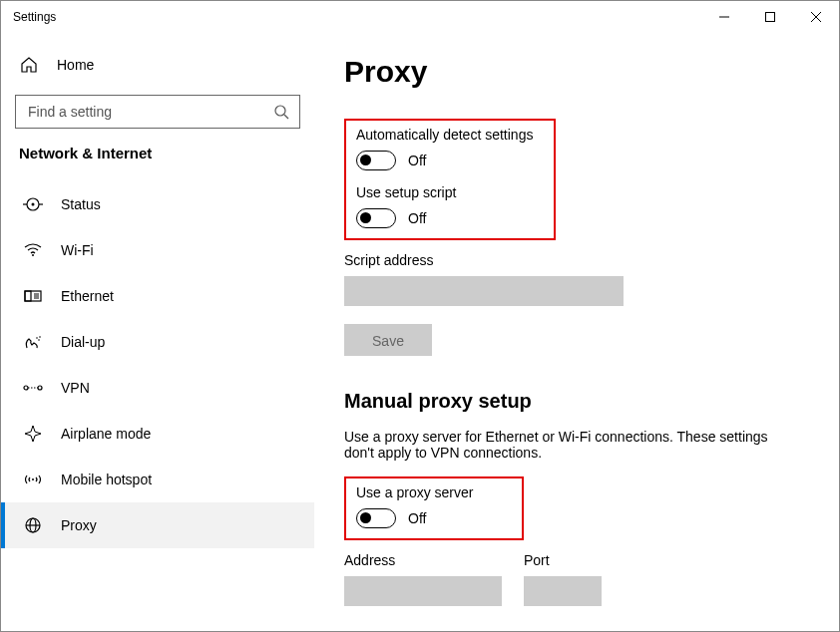 This screenshot has height=632, width=840. What do you see at coordinates (281, 112) in the screenshot?
I see `search-icon` at bounding box center [281, 112].